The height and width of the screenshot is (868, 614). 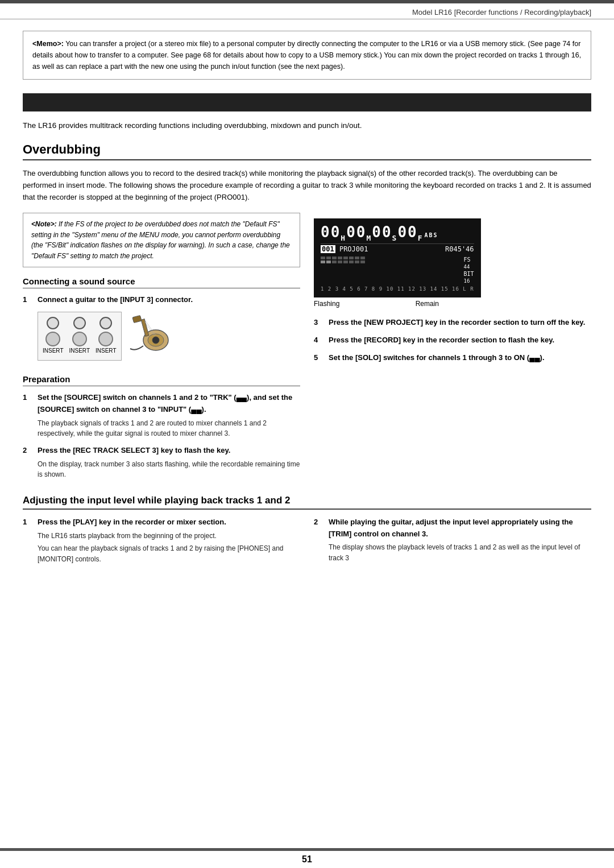 I want to click on m1, so click(x=323, y=258).